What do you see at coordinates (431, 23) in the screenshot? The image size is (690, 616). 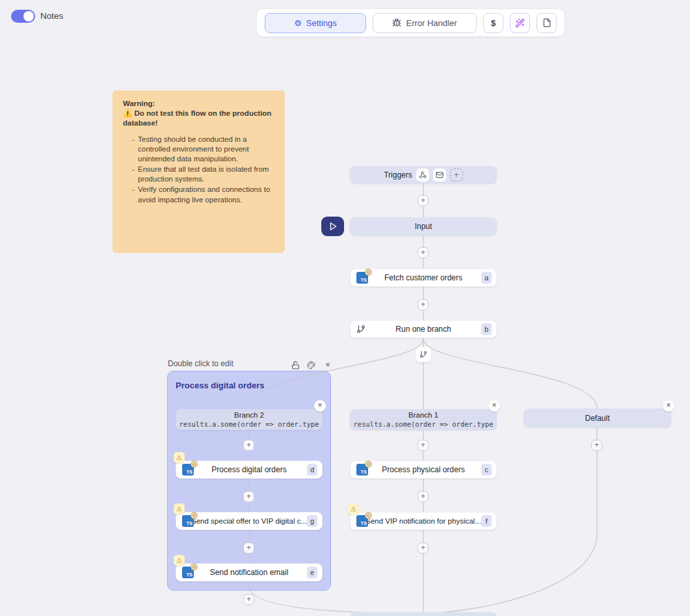 I see `error-handler-label: Error Handler` at bounding box center [431, 23].